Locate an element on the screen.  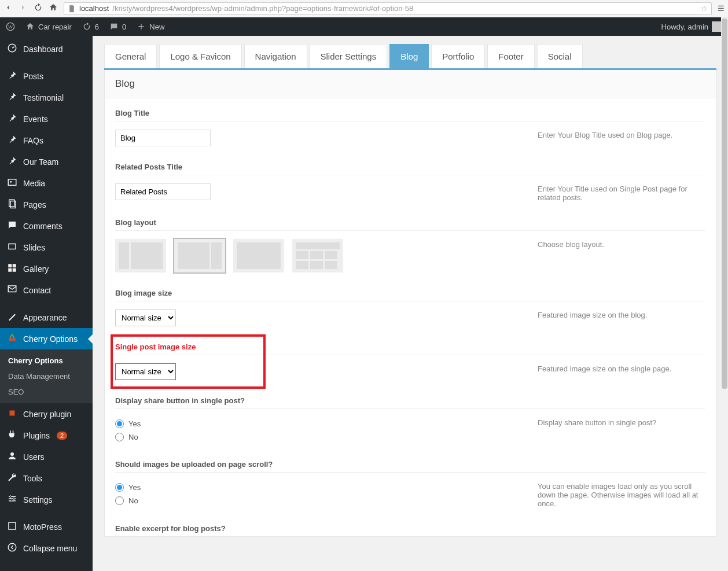
tab-social: Social is located at coordinates (560, 56).